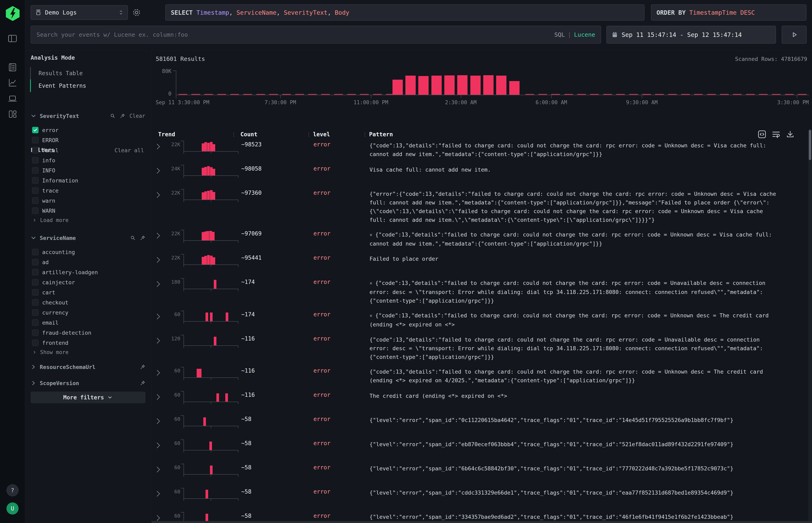 This screenshot has width=812, height=523. What do you see at coordinates (88, 343) in the screenshot?
I see `filter-option-frontend: frontend` at bounding box center [88, 343].